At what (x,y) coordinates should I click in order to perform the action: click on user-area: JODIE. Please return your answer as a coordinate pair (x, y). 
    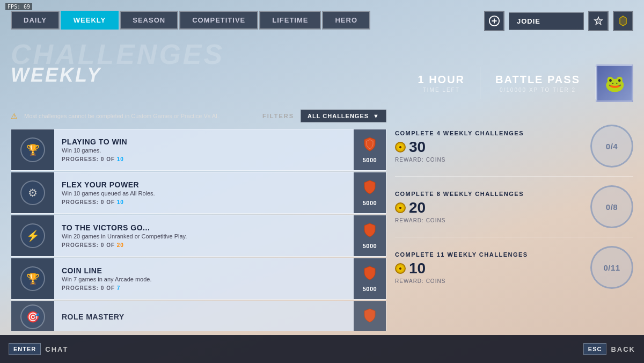
    Looking at the image, I should click on (559, 21).